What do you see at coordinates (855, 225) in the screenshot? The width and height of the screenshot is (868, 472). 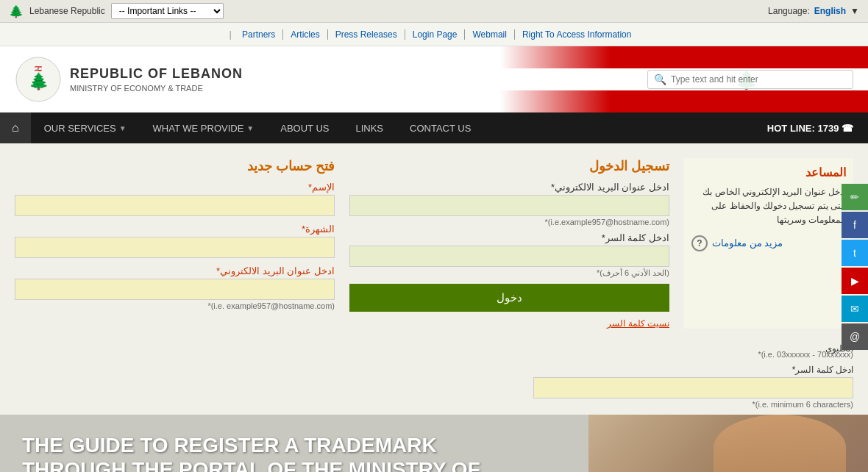 I see `side-facebook-button: f` at bounding box center [855, 225].